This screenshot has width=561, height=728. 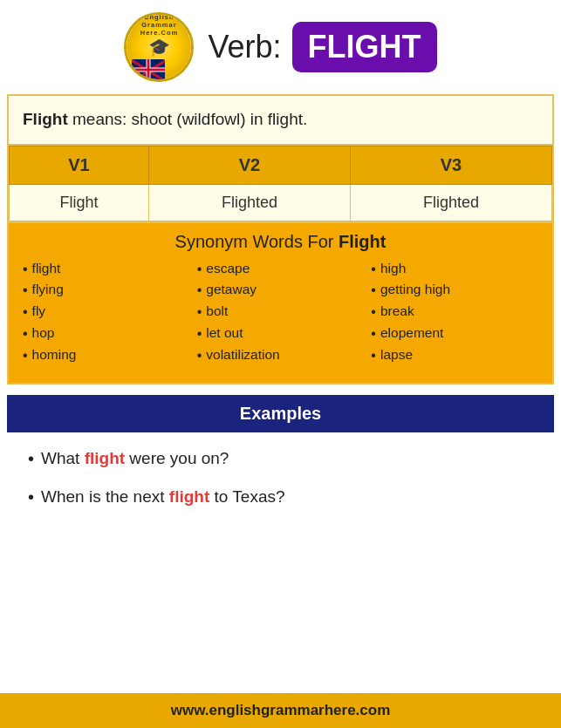 I want to click on definition-word: Flight, so click(x=45, y=119).